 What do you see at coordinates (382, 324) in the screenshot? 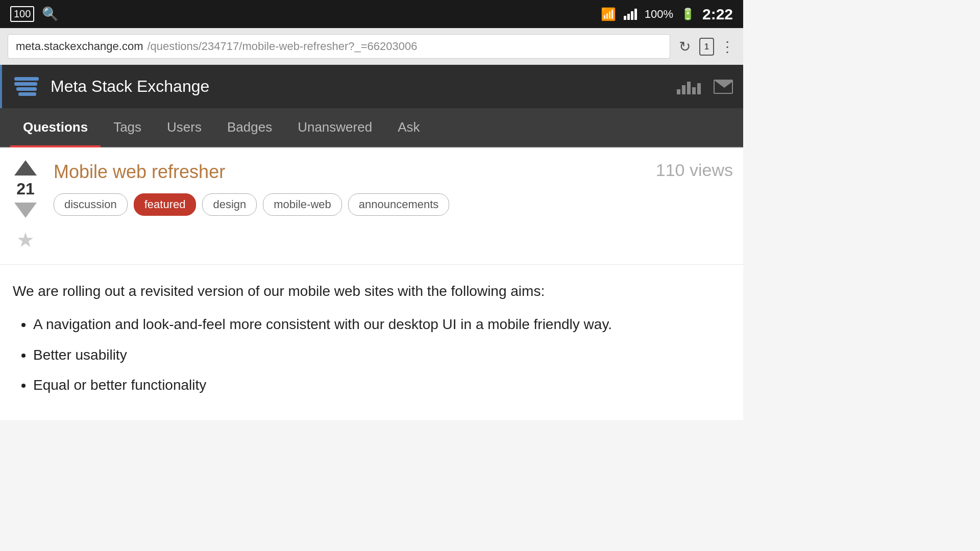
I see `list-item-1: A navigation and look-and-feel more cons…` at bounding box center [382, 324].